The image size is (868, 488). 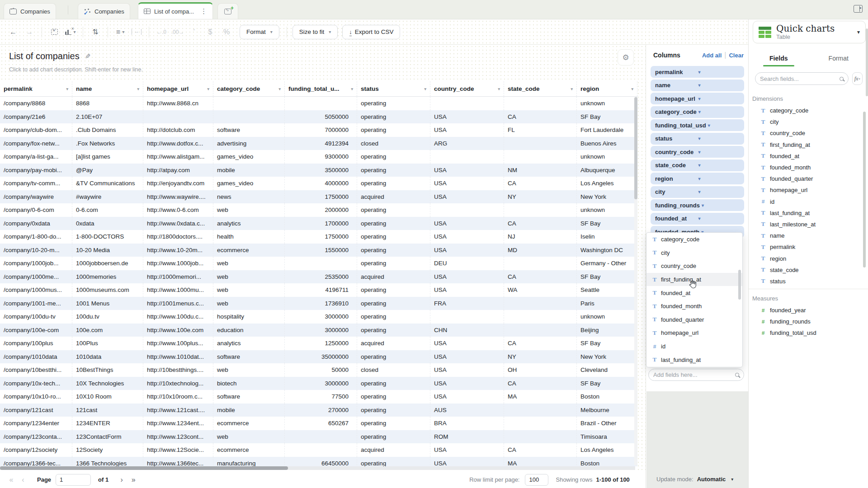 I want to click on gear-icon: ⚙, so click(x=626, y=57).